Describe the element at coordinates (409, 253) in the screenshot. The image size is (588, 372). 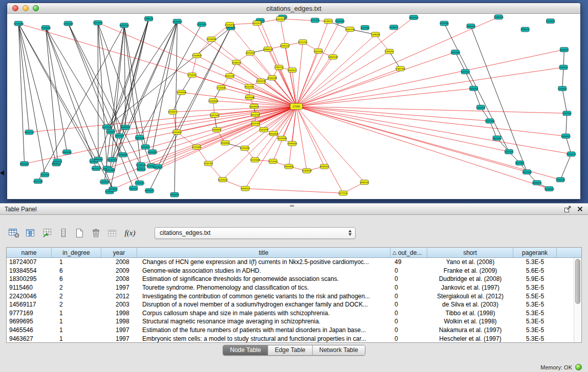
I see `column-header-out-degree: △out_de...` at that location.